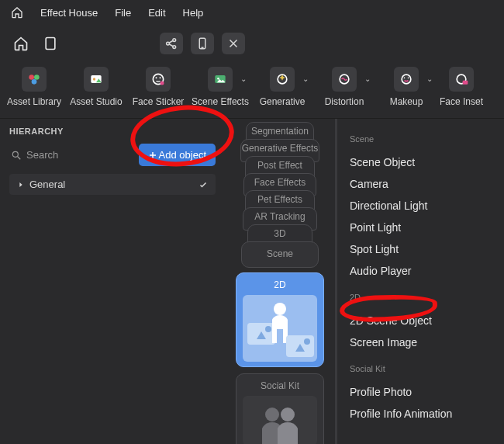  Describe the element at coordinates (420, 139) in the screenshot. I see `section-title: Scene` at that location.